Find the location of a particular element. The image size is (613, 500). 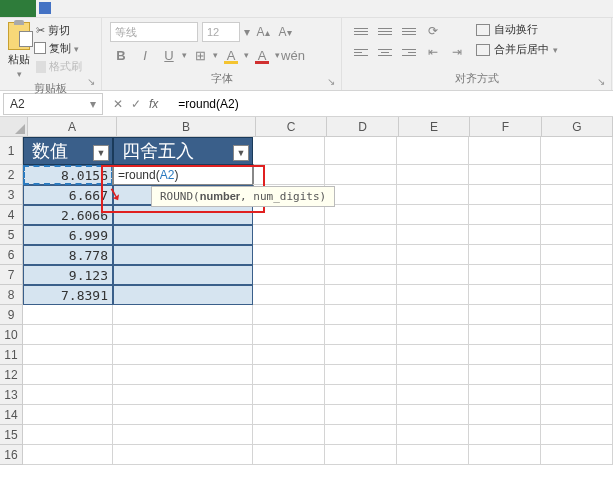

active-cell: =round(A2) is located at coordinates (183, 175).